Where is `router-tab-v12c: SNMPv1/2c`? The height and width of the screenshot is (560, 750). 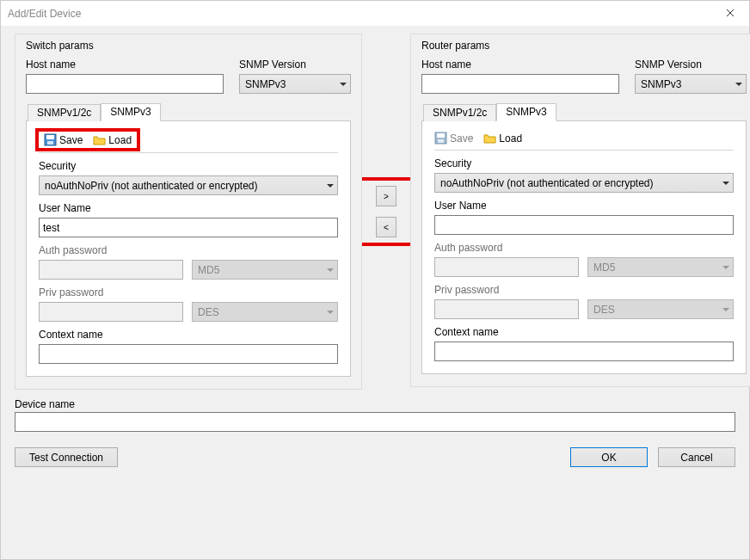
router-tab-v12c: SNMPv1/2c is located at coordinates (459, 113).